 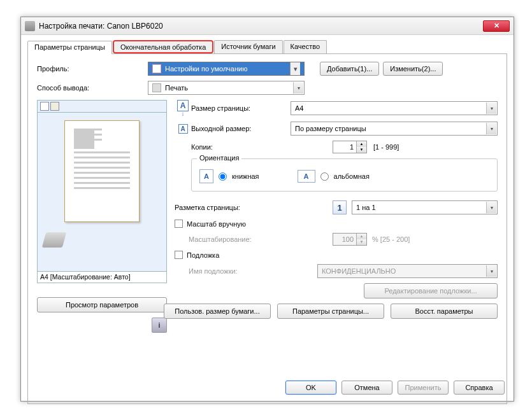 I want to click on cancel-button: Отмена, so click(x=367, y=388).